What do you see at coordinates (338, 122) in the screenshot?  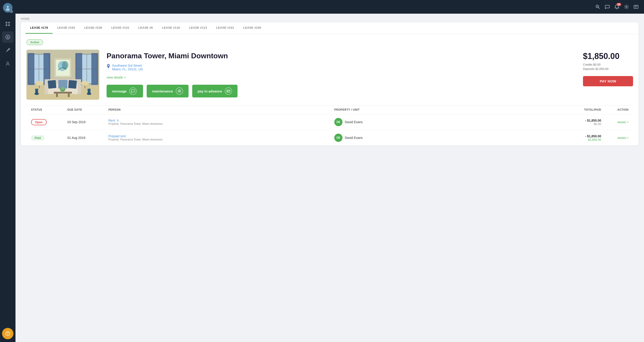 I see `row1-person-avatar: DE` at bounding box center [338, 122].